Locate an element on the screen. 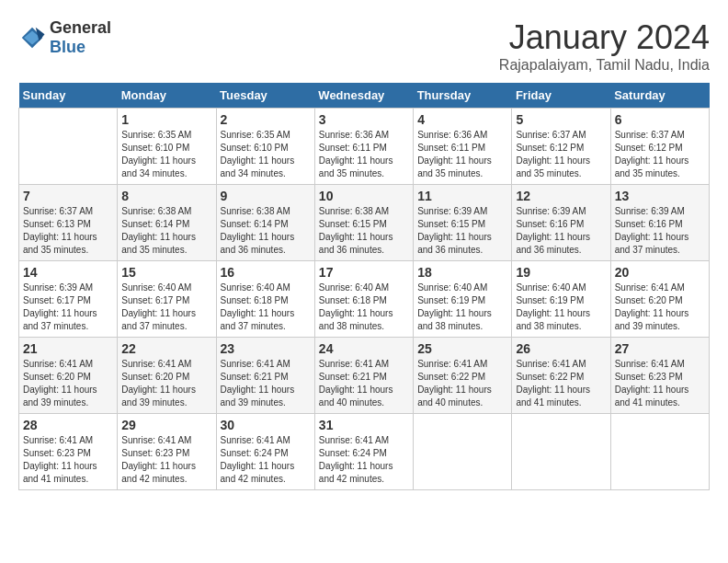 This screenshot has width=728, height=563. day-number: 10 is located at coordinates (364, 196).